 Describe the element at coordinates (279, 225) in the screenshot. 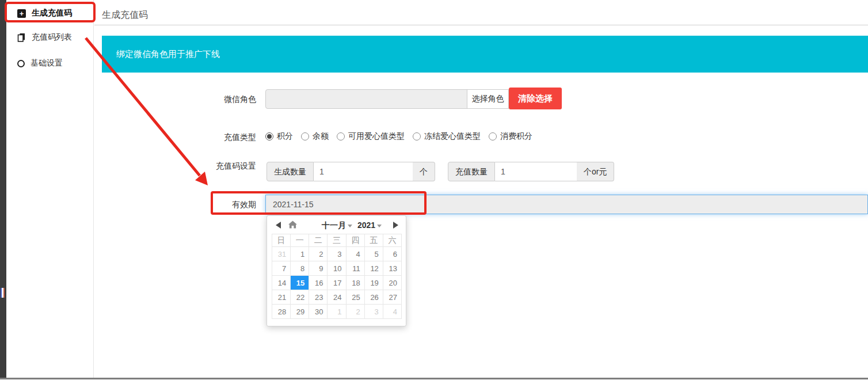

I see `prev-month-icon` at that location.